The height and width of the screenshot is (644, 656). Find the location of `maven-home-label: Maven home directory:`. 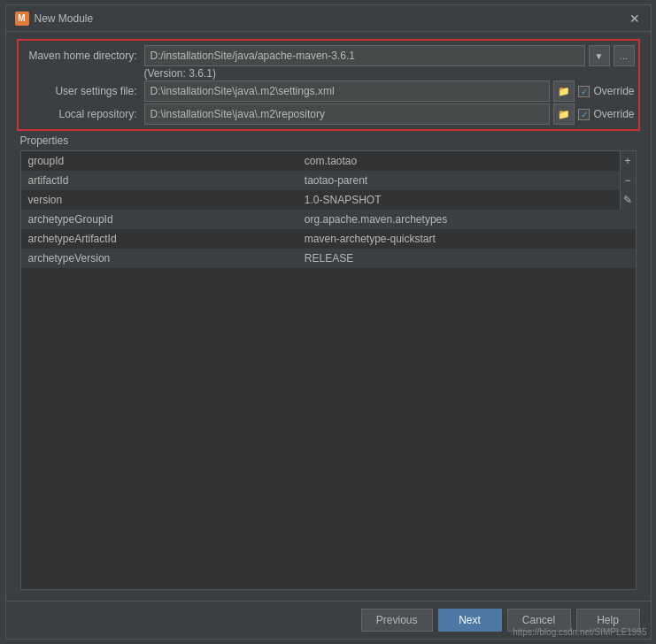

maven-home-label: Maven home directory: is located at coordinates (80, 56).